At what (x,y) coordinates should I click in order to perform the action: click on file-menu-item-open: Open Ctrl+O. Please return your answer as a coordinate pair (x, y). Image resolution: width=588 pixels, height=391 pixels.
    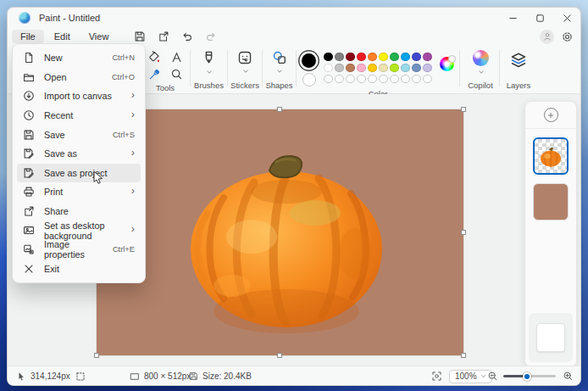
    Looking at the image, I should click on (79, 78).